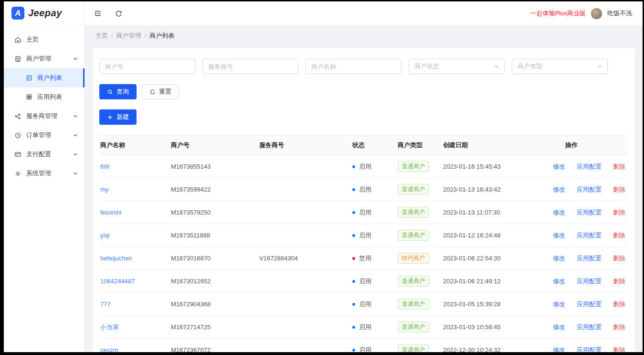  Describe the element at coordinates (44, 40) in the screenshot. I see `sidebar-item-home: 主页` at that location.